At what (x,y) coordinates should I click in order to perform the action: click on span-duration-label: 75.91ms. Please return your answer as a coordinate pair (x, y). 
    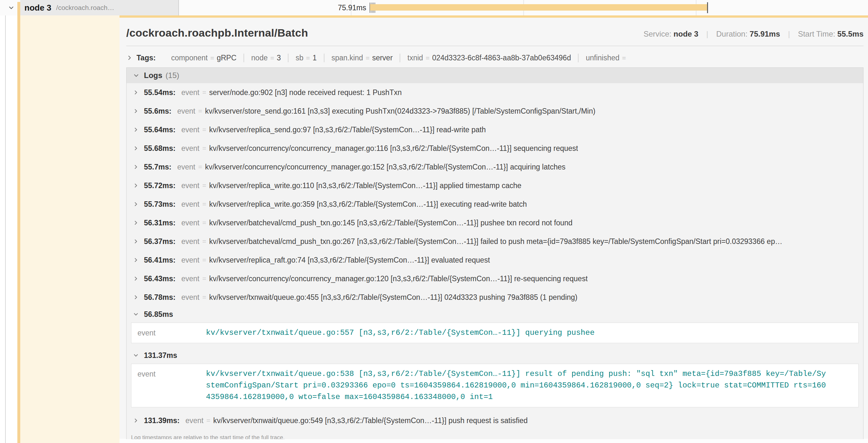
    Looking at the image, I should click on (337, 8).